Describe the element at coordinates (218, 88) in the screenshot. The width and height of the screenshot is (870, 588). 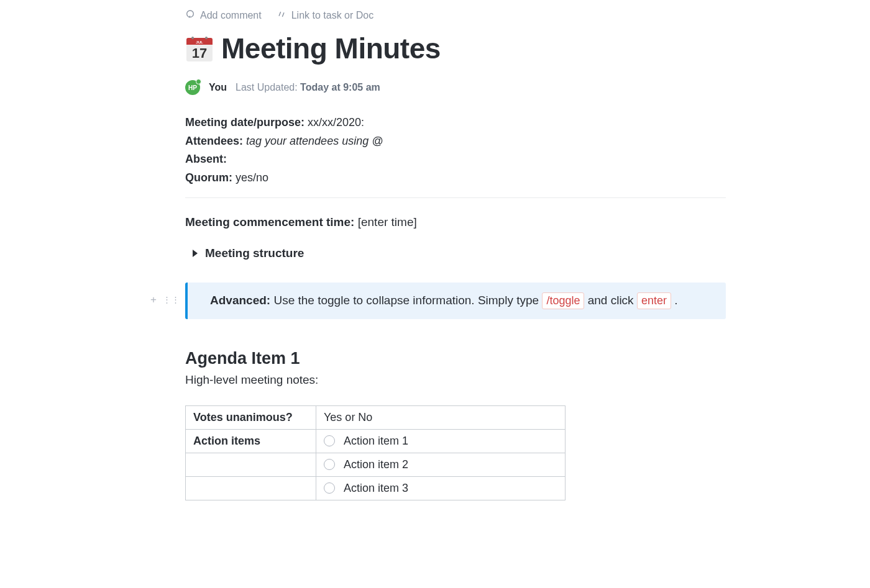
I see `author-name: You` at that location.